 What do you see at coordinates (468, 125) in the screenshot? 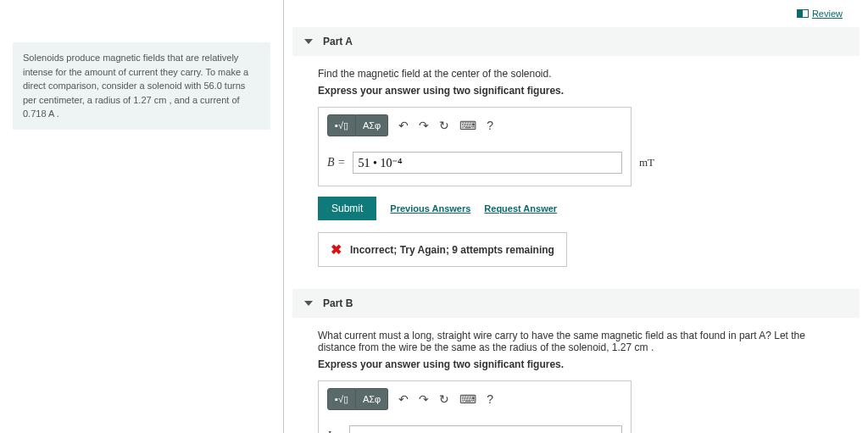
I see `keyboard-icon: ⌨` at bounding box center [468, 125].